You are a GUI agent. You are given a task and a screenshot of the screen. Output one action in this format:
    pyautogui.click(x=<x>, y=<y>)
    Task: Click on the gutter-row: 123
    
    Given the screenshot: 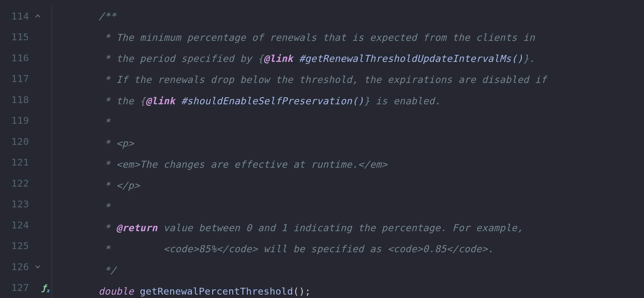 What is the action you would take?
    pyautogui.click(x=26, y=204)
    